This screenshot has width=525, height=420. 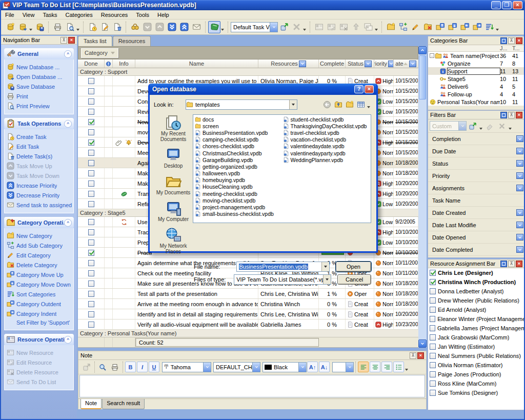 What do you see at coordinates (173, 158) in the screenshot?
I see `place-desktop: Desktop` at bounding box center [173, 158].